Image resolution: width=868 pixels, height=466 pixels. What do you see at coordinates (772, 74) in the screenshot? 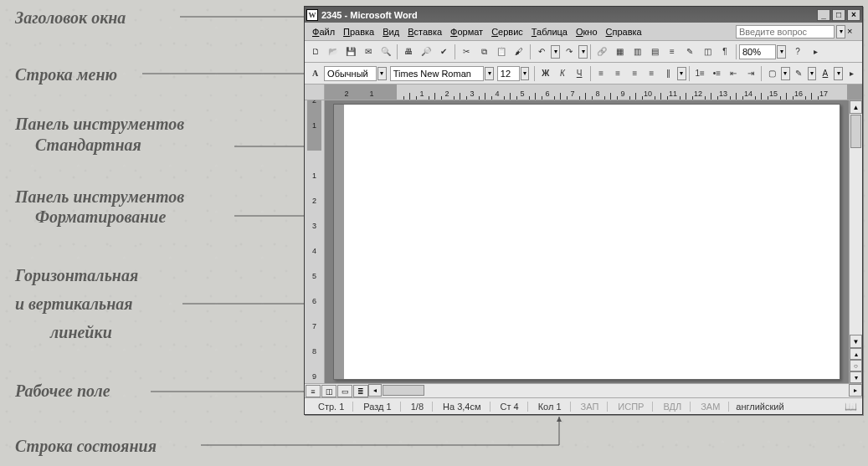
I see `borders-icon: ▢` at bounding box center [772, 74].